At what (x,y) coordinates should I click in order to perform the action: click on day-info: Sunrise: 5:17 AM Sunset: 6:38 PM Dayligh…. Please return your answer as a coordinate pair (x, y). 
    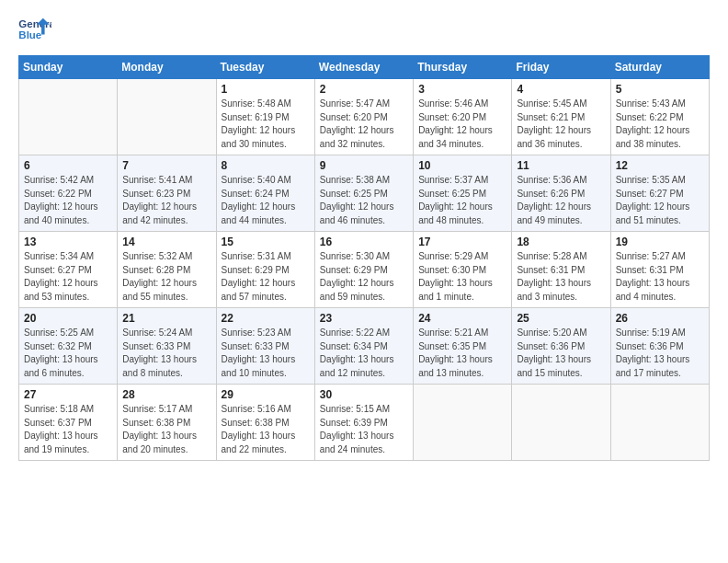
    Looking at the image, I should click on (166, 430).